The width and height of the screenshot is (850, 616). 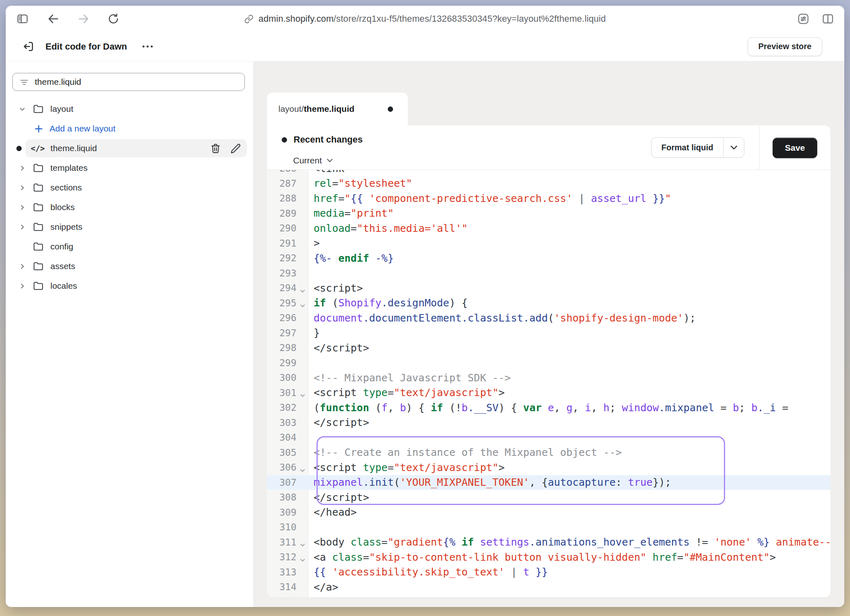 What do you see at coordinates (129, 227) in the screenshot?
I see `sidebar-item-snippets: snippets` at bounding box center [129, 227].